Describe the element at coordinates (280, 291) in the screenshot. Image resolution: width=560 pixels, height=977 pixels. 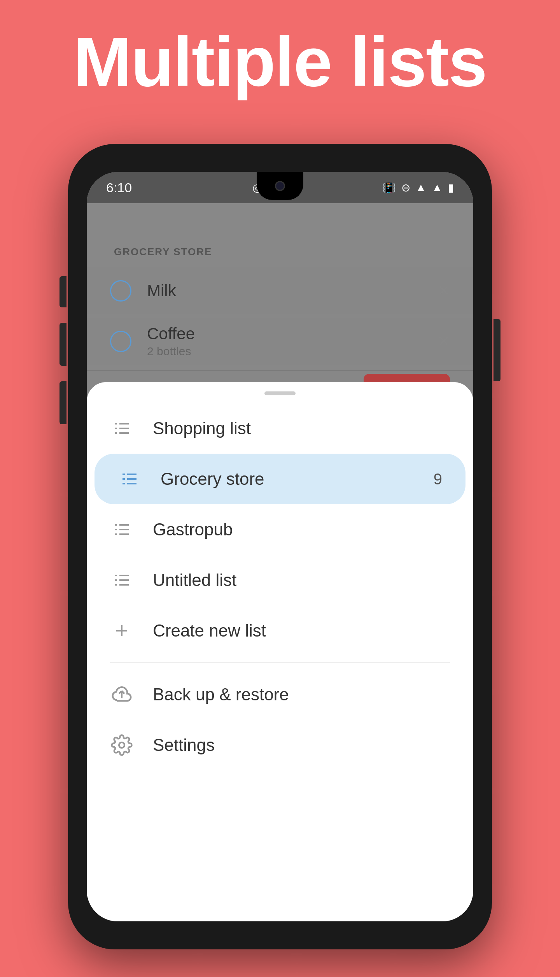
I see `list-item-milk: Milk ✕` at that location.